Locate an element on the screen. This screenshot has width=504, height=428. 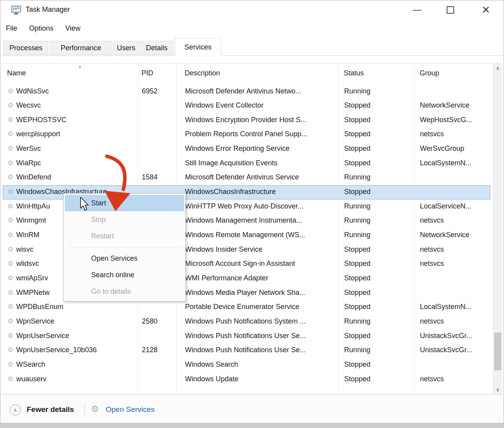
service-name: ⚙WinDefend is located at coordinates (29, 177).